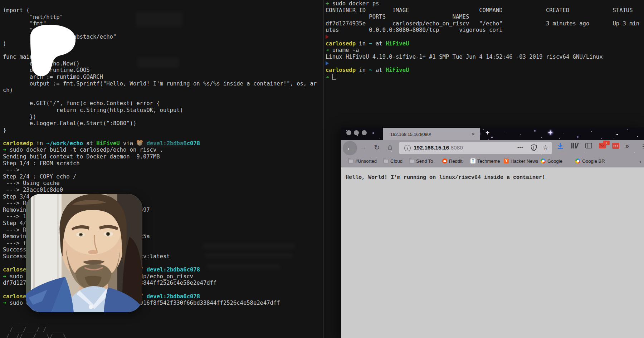 The width and height of the screenshot is (644, 338). Describe the element at coordinates (492, 134) in the screenshot. I see `browser-tab-bar: 192.168.15.16:8080/ × +` at that location.